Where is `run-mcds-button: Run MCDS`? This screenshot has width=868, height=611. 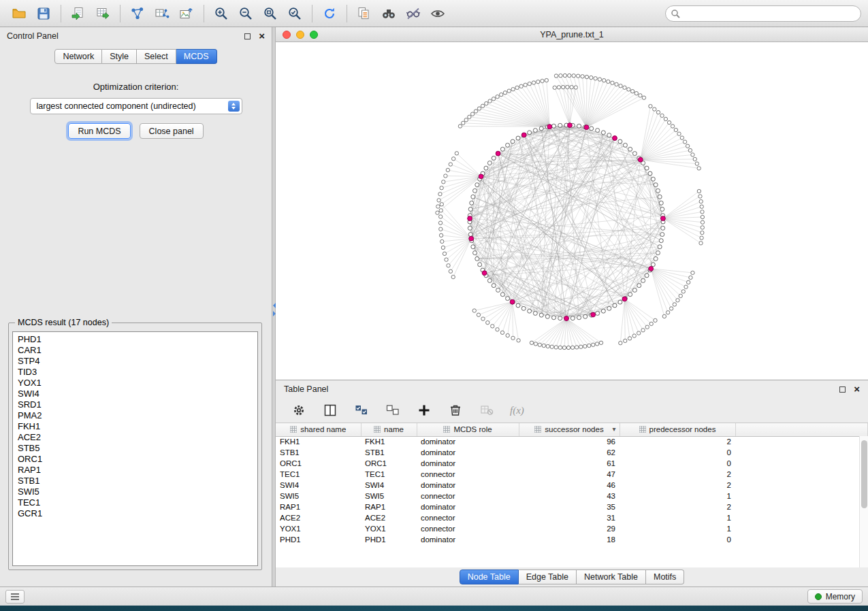 run-mcds-button: Run MCDS is located at coordinates (99, 131).